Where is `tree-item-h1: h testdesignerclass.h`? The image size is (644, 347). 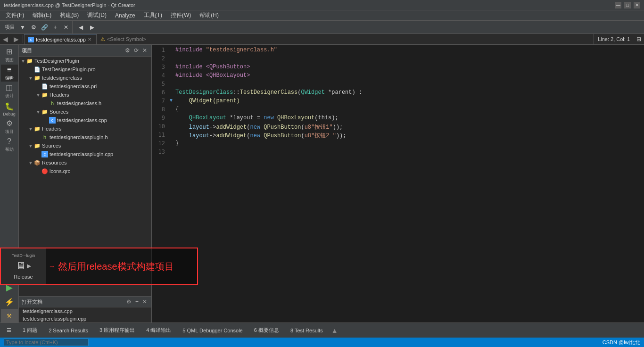
tree-item-h1: h testdesignerclass.h is located at coordinates (85, 103).